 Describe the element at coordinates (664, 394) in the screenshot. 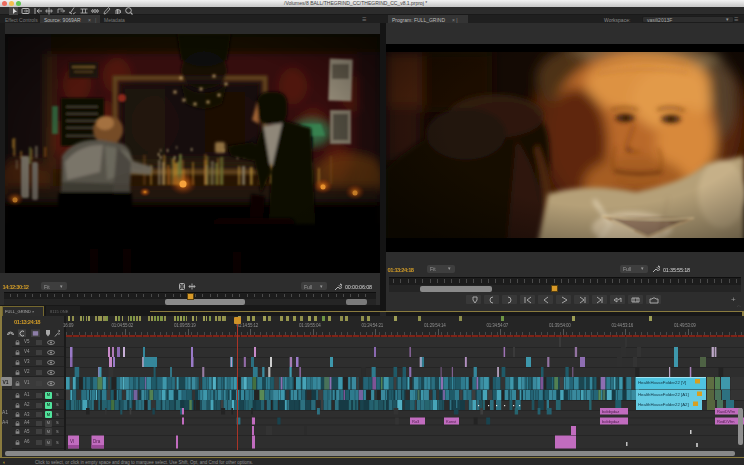

I see `svg-text: HealthHouseFolder22 [A1]` at that location.